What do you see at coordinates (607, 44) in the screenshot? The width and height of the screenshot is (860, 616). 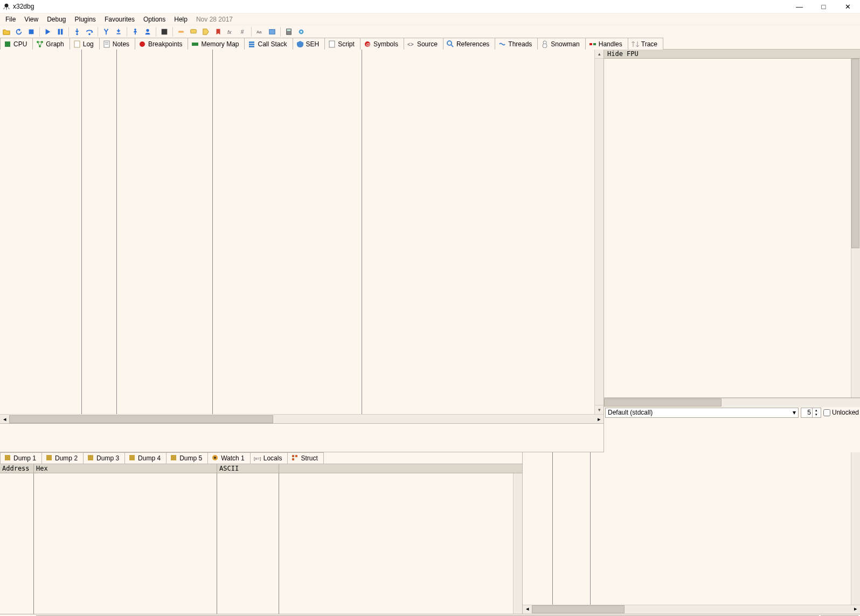 I see `tab-handles: Handles` at bounding box center [607, 44].